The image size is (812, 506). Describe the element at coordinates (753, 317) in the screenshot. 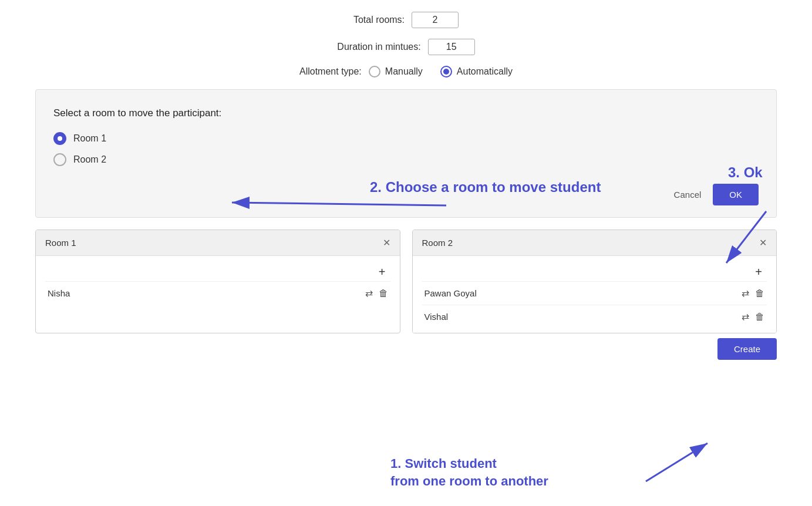

I see `vishal-actions: ⇄ 🗑` at that location.